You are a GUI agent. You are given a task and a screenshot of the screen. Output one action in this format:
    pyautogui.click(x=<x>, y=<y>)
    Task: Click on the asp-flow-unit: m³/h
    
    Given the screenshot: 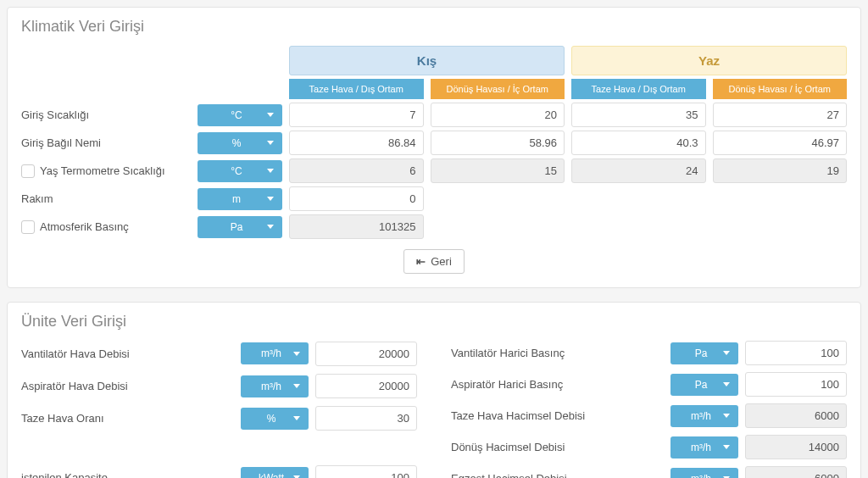 What is the action you would take?
    pyautogui.click(x=275, y=386)
    